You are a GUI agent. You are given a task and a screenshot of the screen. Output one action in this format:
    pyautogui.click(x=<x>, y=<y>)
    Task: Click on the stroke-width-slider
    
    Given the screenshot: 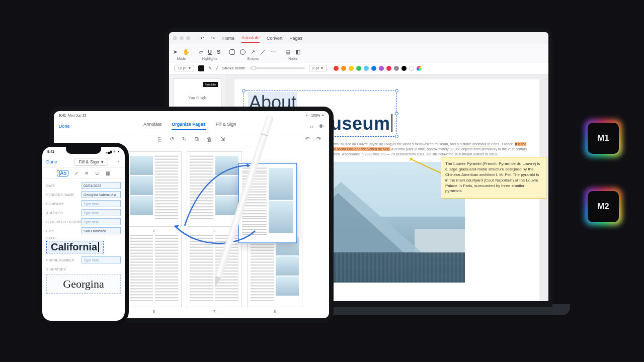 What is the action you would take?
    pyautogui.click(x=277, y=68)
    